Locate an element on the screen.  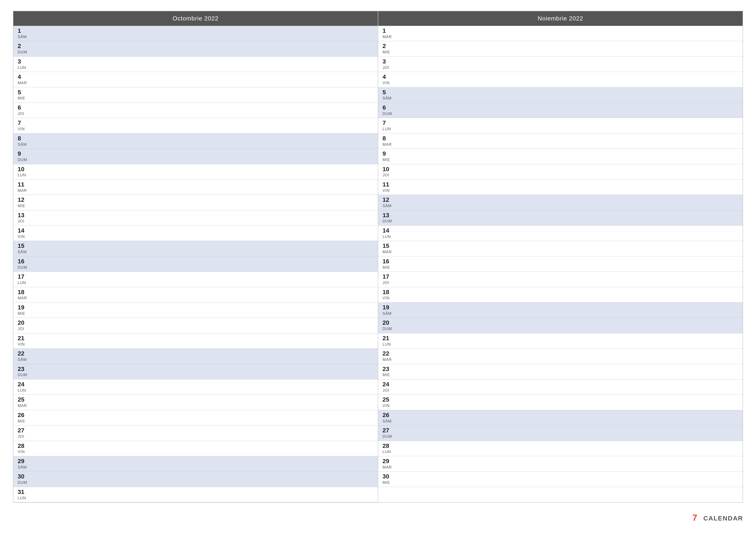
day-row: 8MAR is located at coordinates (560, 141).